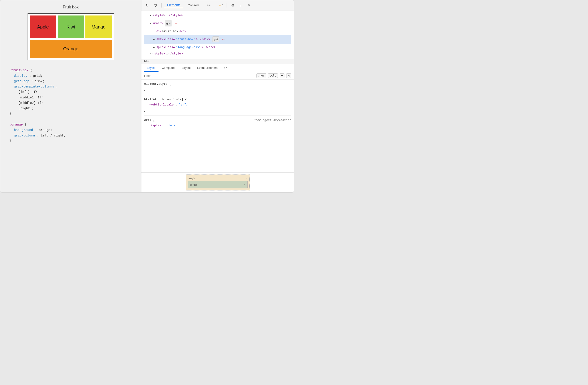 Image resolution: width=588 pixels, height=385 pixels. What do you see at coordinates (217, 96) in the screenshot?
I see `devtools-panel: Elements Console >> ⚠ 1 ⚙ ⋮ ✕ ▶ <style> …` at bounding box center [217, 96].